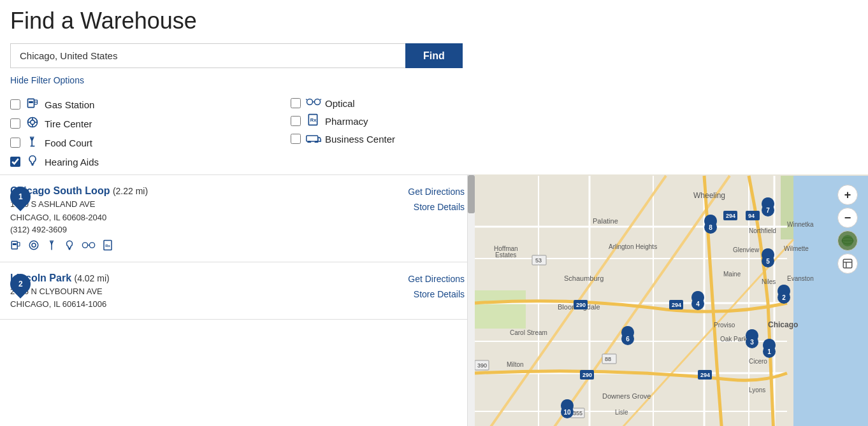 The width and height of the screenshot is (868, 426). I want to click on filter-checkbox-hearing-aids, so click(15, 162).